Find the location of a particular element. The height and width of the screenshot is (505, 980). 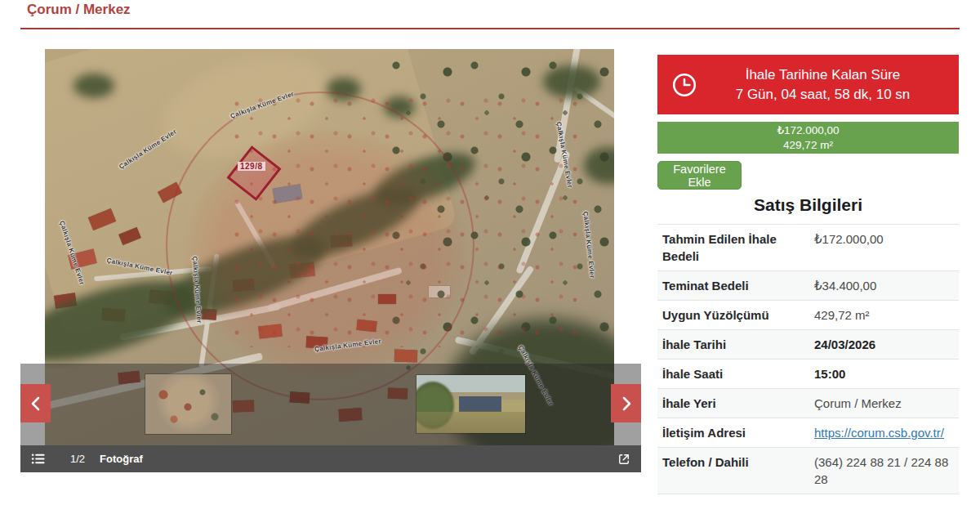

row-value: ₺172.000,00 is located at coordinates (885, 248).